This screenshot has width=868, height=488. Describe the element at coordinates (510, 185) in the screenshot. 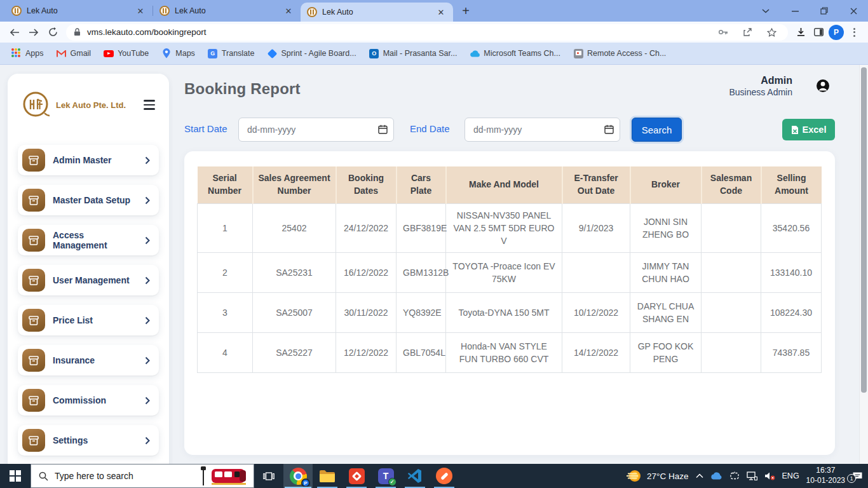

I see `table-header-row: Serial Number Sales Agreement Number Boo…` at that location.